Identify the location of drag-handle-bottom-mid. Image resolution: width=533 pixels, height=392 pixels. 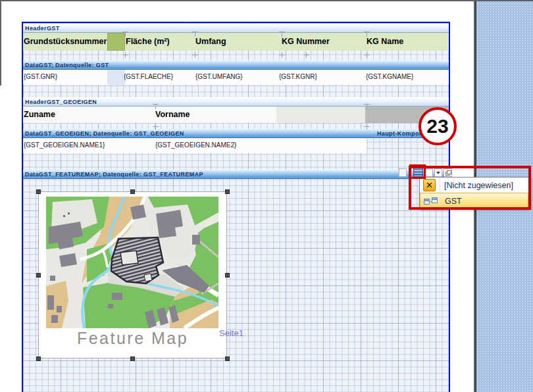
(133, 359).